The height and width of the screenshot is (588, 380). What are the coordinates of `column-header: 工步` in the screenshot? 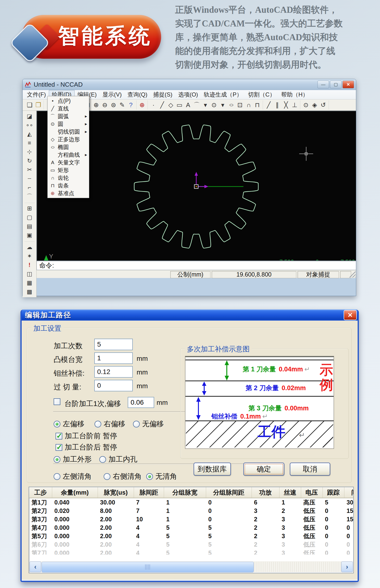 It's located at (40, 492).